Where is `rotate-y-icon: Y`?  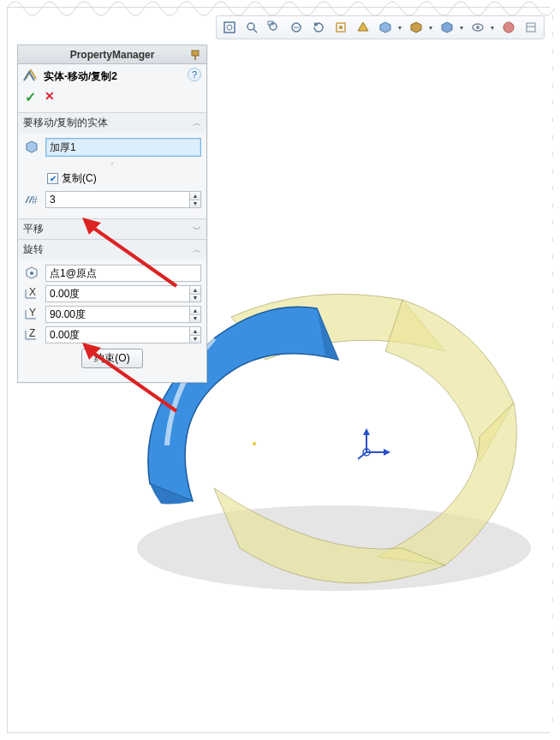
rotate-y-icon: Y is located at coordinates (32, 314).